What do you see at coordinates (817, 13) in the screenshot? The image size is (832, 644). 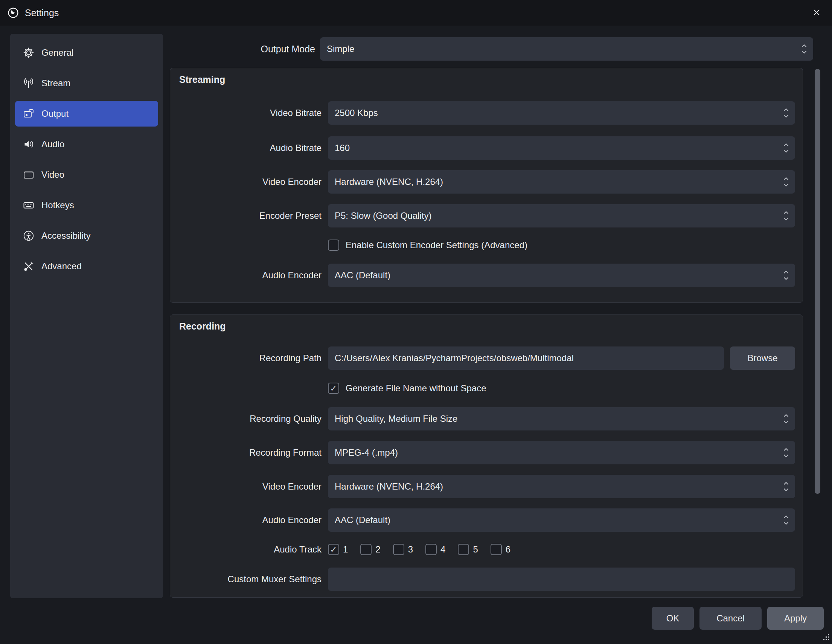 I see `close-button` at bounding box center [817, 13].